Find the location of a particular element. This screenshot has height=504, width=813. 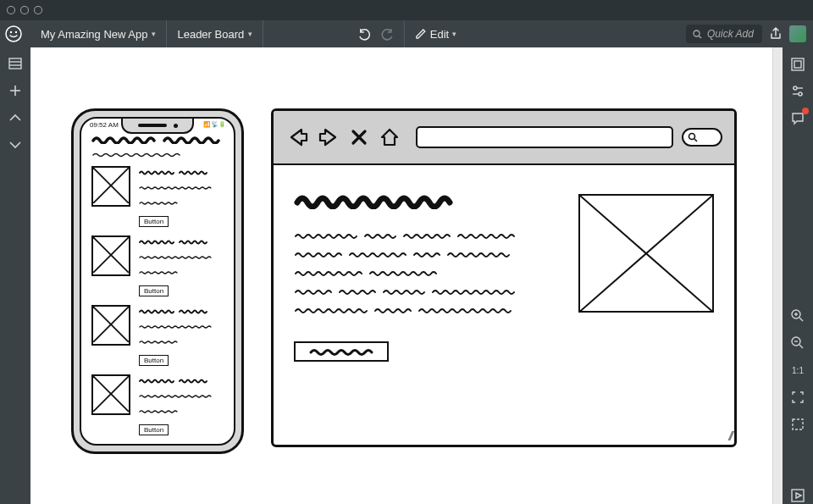

project-menu: My Amazing New App ▾ is located at coordinates (98, 34).